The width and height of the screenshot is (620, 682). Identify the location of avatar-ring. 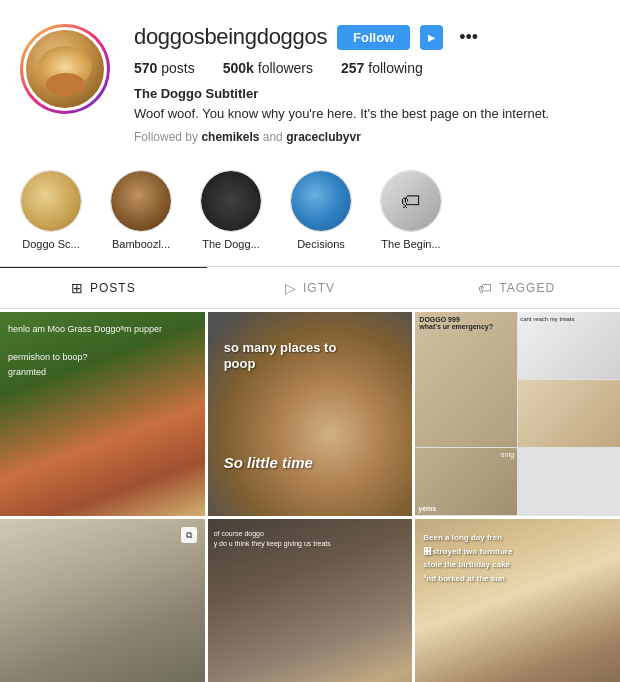
(65, 69).